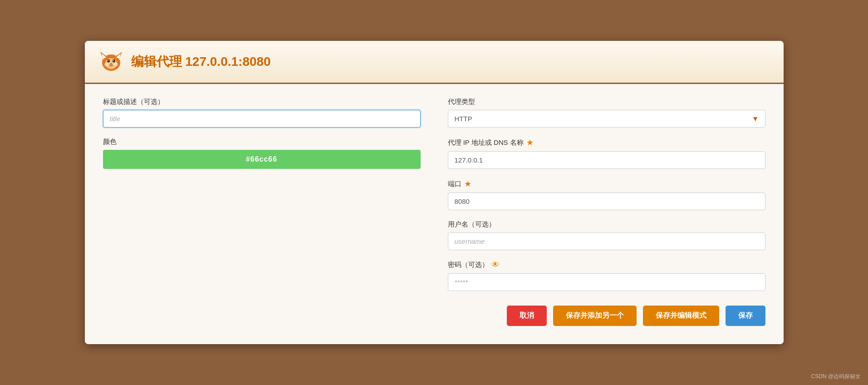 This screenshot has height=385, width=868. What do you see at coordinates (607, 119) in the screenshot?
I see `proxy-type-select-wrapper: HTTP HTTPS SOCKS4 SOCKS5 ▼` at bounding box center [607, 119].